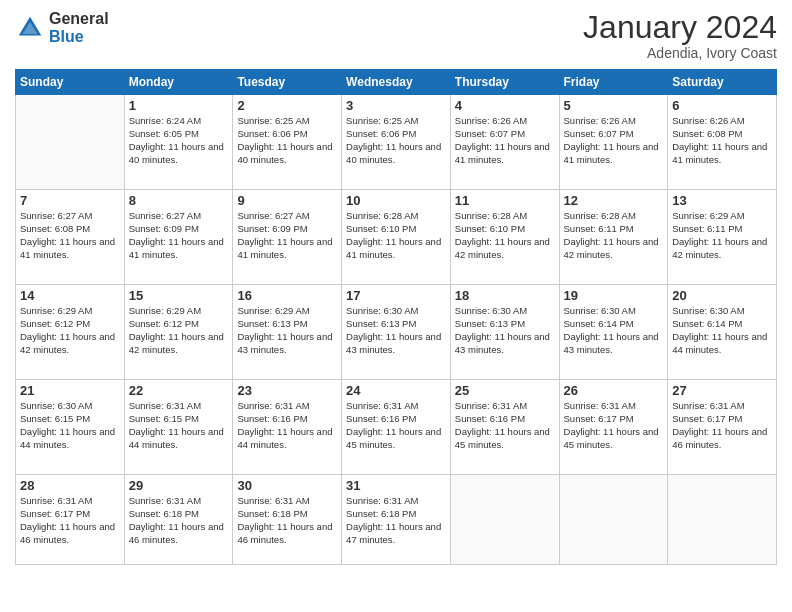 Image resolution: width=792 pixels, height=612 pixels. I want to click on cal-cell: 26Sunrise: 6:31 AMSunset: 6:17 PMDayligh…, so click(614, 428).